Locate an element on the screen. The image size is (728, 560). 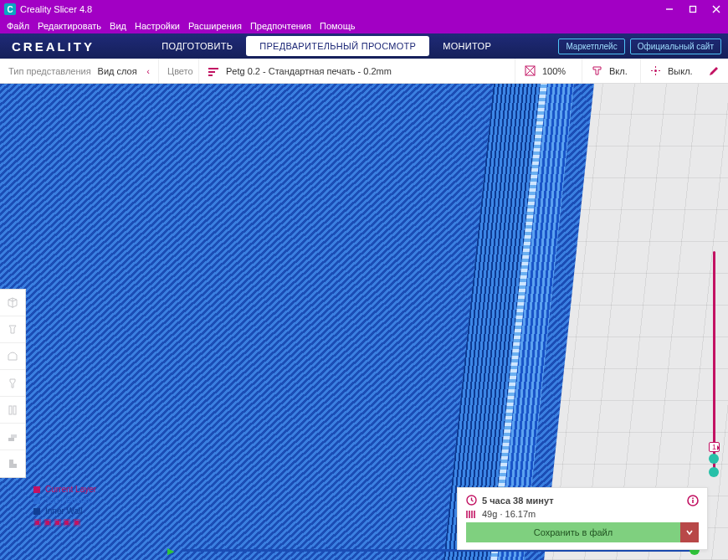
app-icon: C is located at coordinates (10, 9).